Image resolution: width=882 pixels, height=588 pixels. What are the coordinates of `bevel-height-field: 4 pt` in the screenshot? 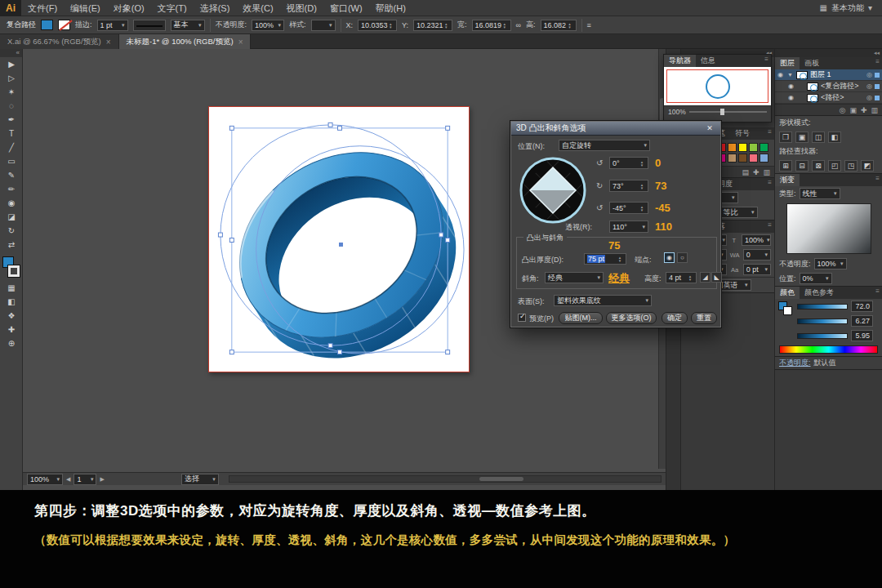 It's located at (681, 278).